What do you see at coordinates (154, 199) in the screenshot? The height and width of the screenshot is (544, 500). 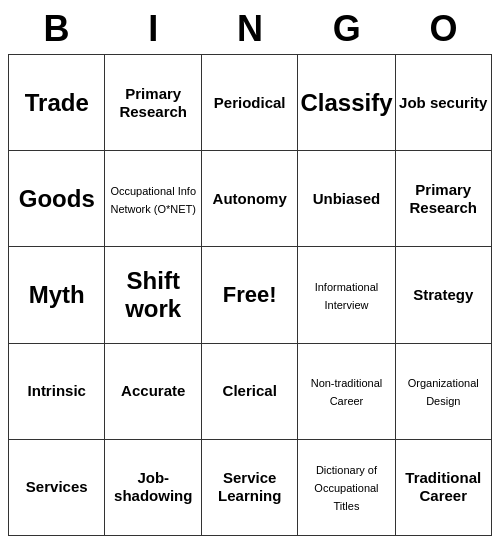 I see `bingo-cell: Occupational Info Network (O*NET)` at bounding box center [154, 199].